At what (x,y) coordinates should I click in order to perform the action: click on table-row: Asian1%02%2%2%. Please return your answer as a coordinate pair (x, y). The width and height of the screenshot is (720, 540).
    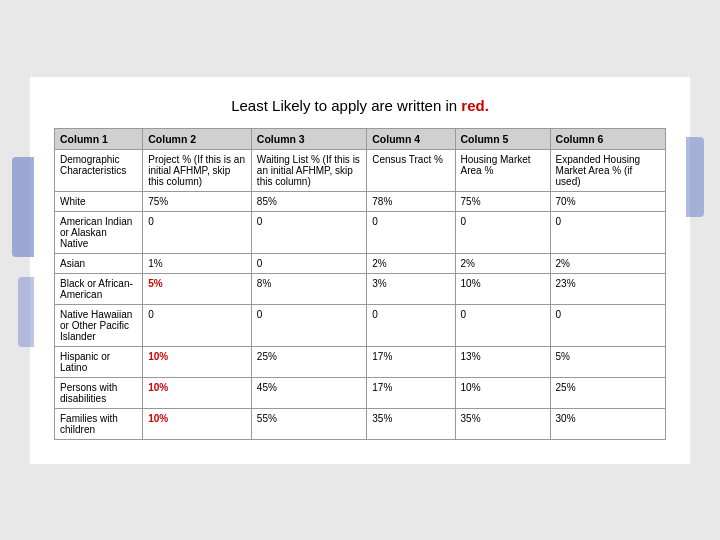
    Looking at the image, I should click on (360, 263).